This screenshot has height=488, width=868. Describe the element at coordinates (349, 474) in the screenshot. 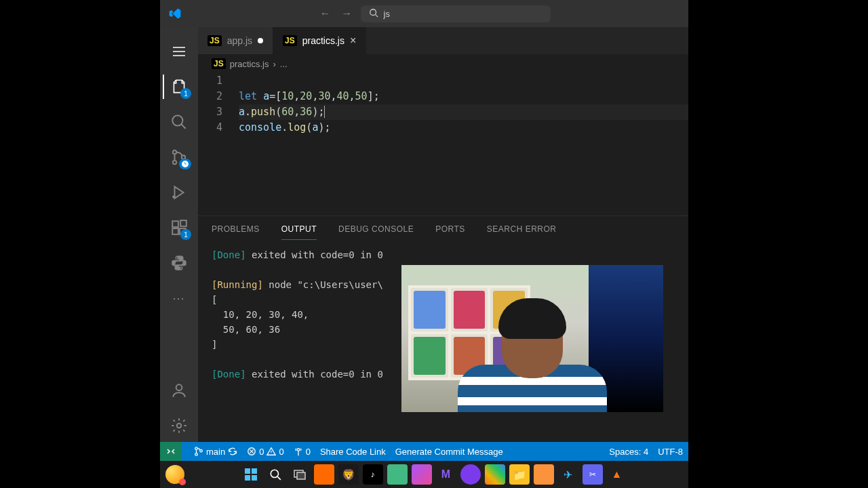

I see `brave-icon: 🦁` at that location.